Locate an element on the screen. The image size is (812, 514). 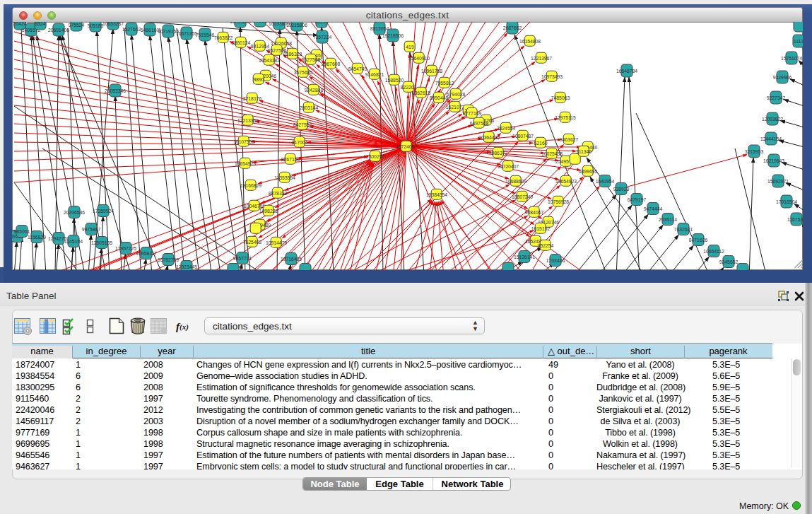
svg-text: 6497568 is located at coordinates (479, 123).